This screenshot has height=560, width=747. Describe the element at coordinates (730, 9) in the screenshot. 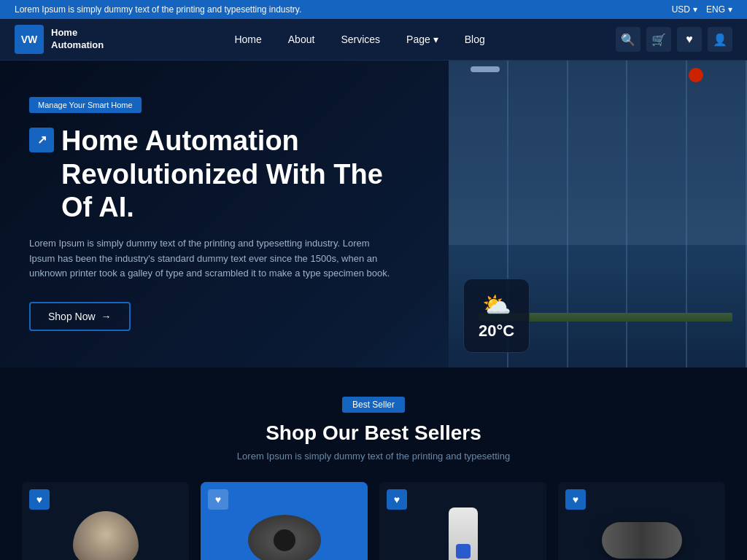

I see `language-chevron: ▾` at that location.